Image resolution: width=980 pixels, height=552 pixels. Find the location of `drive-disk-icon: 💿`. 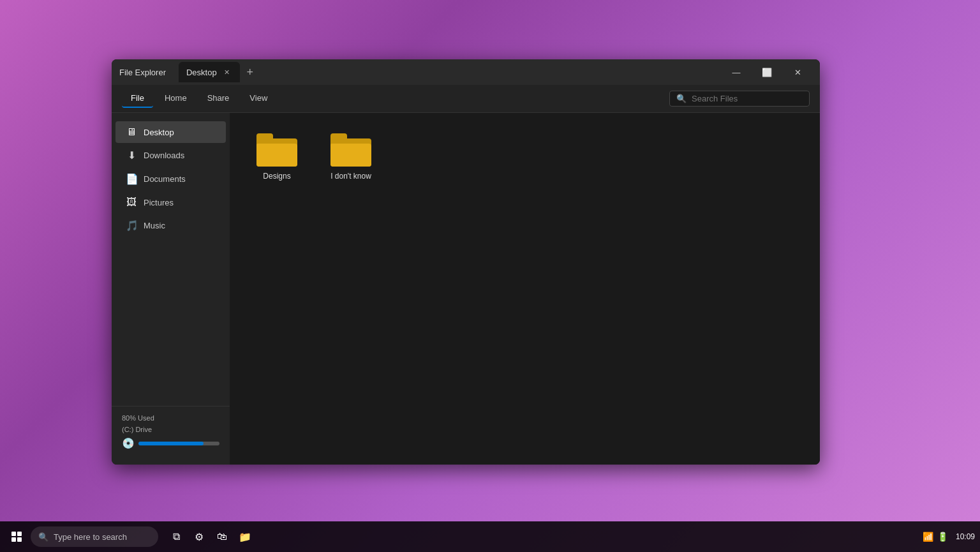

drive-disk-icon: 💿 is located at coordinates (128, 443).